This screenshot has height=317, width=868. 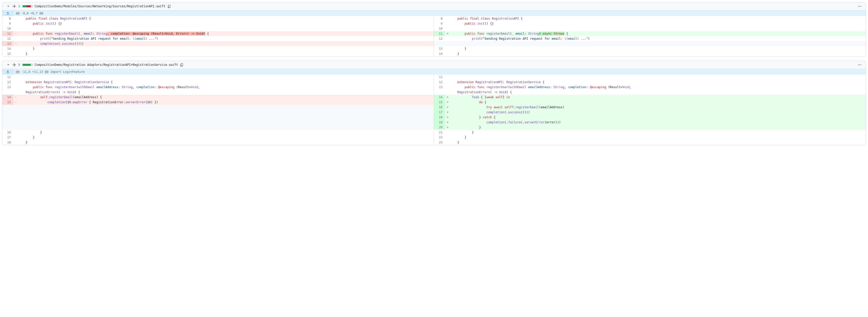 What do you see at coordinates (218, 44) in the screenshot?
I see `diff-line: 13- completion(.success(()))` at bounding box center [218, 44].